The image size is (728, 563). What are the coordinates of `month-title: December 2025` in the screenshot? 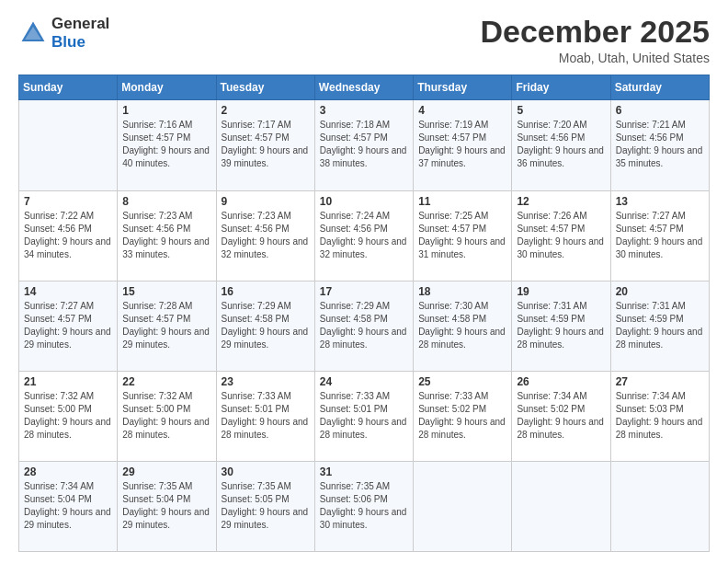 It's located at (595, 31).